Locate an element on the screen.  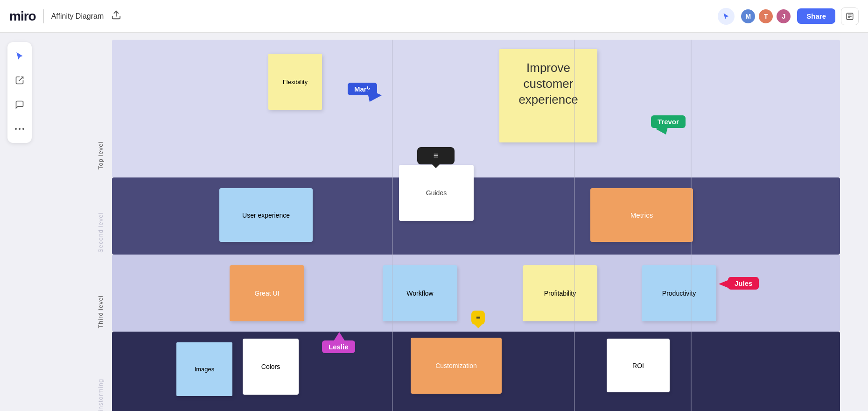
notes-panel-button is located at coordinates (850, 16).